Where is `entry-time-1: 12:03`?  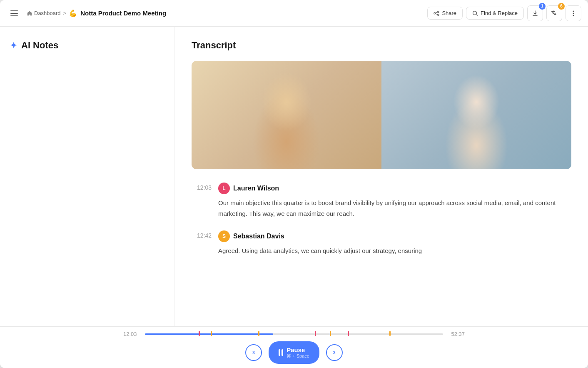 entry-time-1: 12:03 is located at coordinates (202, 188).